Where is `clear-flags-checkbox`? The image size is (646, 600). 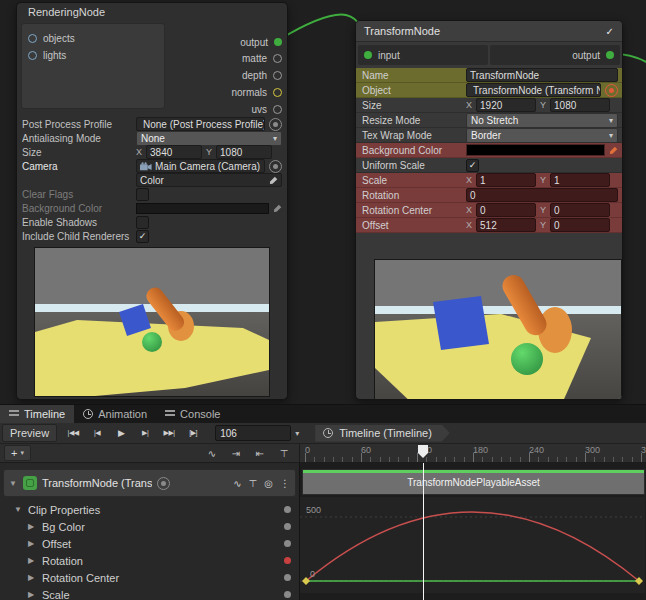 clear-flags-checkbox is located at coordinates (142, 194).